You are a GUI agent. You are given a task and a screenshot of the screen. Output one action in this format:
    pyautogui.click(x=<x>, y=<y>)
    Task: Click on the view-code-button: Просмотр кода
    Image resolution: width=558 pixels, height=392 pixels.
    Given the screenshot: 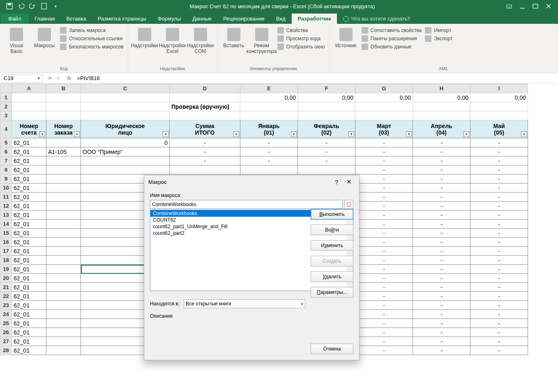 What is the action you would take?
    pyautogui.click(x=301, y=39)
    